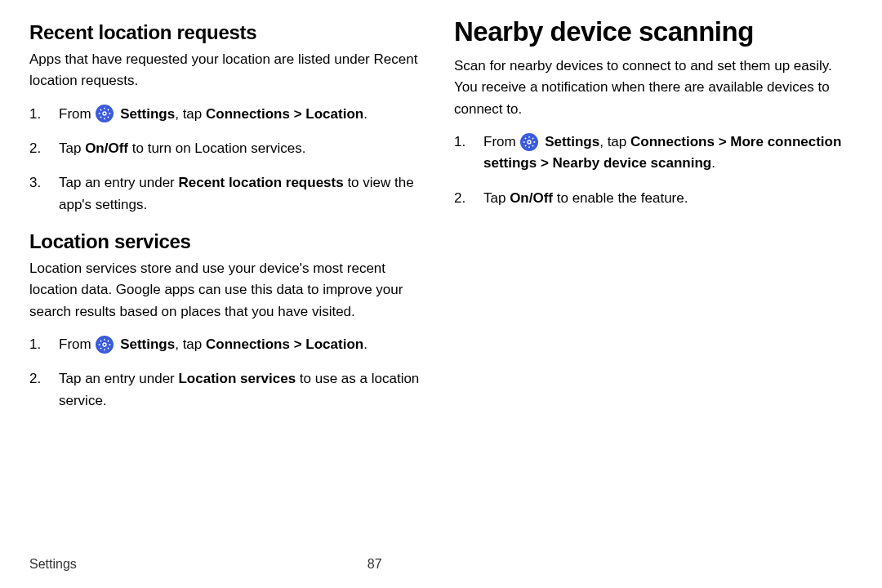  What do you see at coordinates (632, 163) in the screenshot?
I see `step-bold: Nearby device scanning` at bounding box center [632, 163].